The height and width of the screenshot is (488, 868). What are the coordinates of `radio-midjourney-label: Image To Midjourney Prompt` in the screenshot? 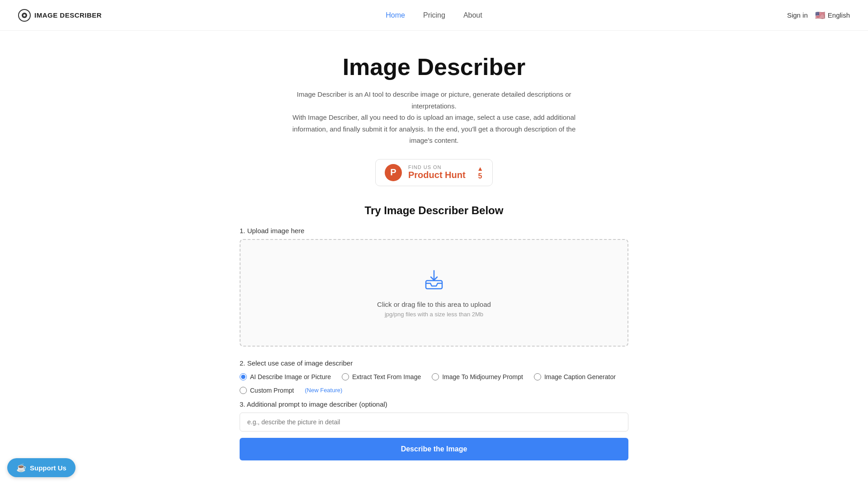 It's located at (483, 377).